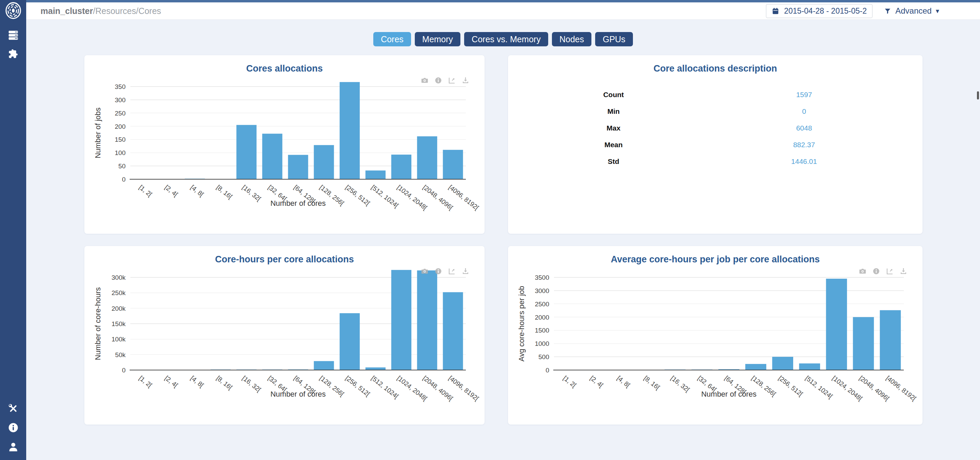 Image resolution: width=980 pixels, height=460 pixels. Describe the element at coordinates (438, 39) in the screenshot. I see `tab-memory: Memory` at that location.